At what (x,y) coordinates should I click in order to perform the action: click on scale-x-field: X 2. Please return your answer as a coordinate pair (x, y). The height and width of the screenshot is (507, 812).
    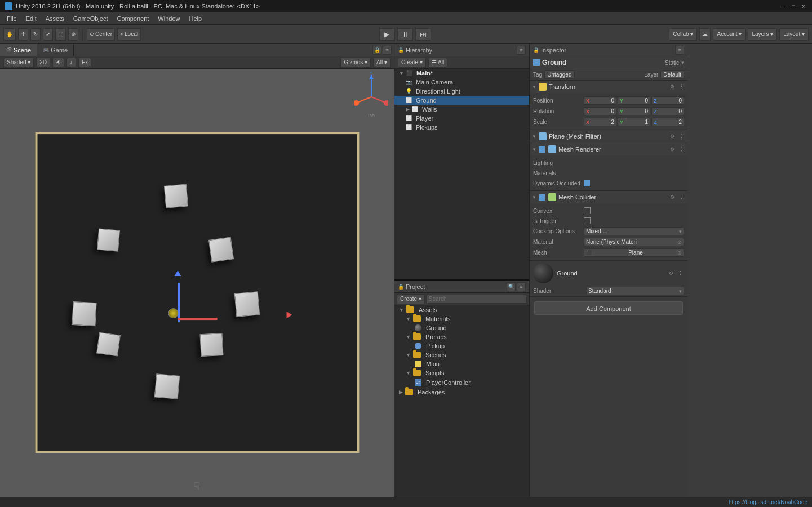
    Looking at the image, I should click on (600, 122).